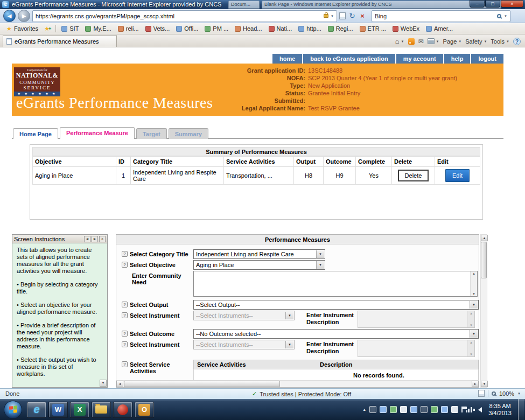 Image resolution: width=525 pixels, height=420 pixels. Describe the element at coordinates (101, 410) in the screenshot. I see `taskbar-folder-button` at that location.